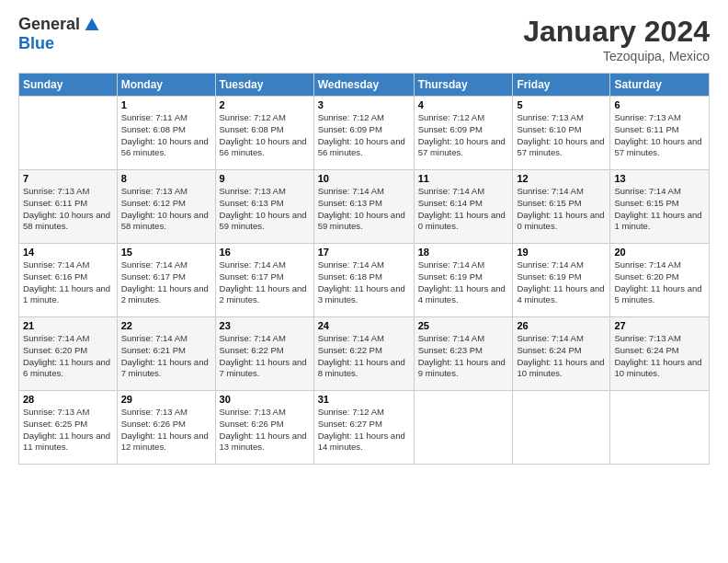 This screenshot has width=728, height=563. I want to click on logo-general-text: General, so click(50, 24).